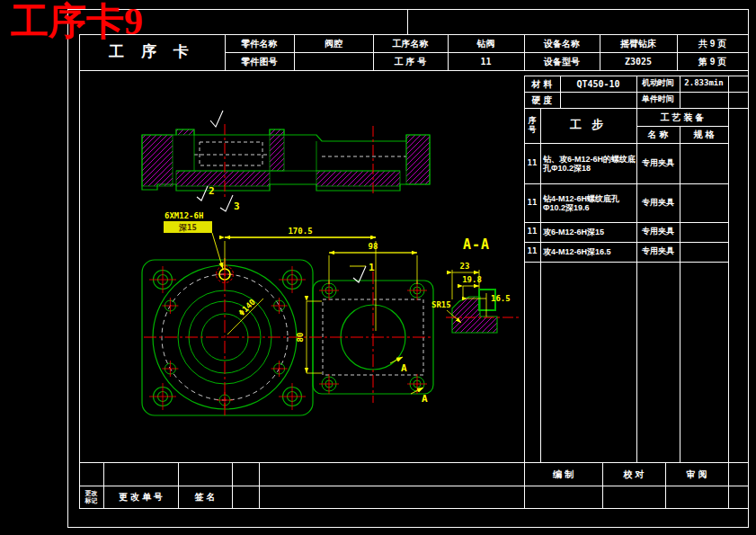 The image size is (756, 535). What do you see at coordinates (408, 22) in the screenshot?
I see `centering-mark` at bounding box center [408, 22].